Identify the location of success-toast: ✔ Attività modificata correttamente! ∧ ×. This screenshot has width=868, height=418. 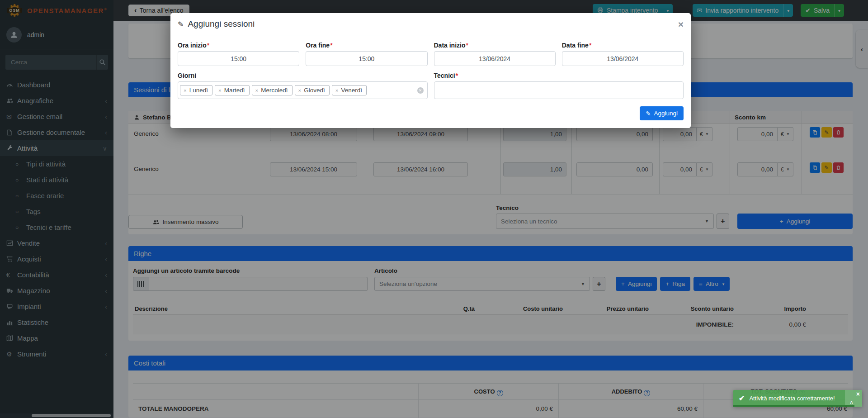
(797, 398).